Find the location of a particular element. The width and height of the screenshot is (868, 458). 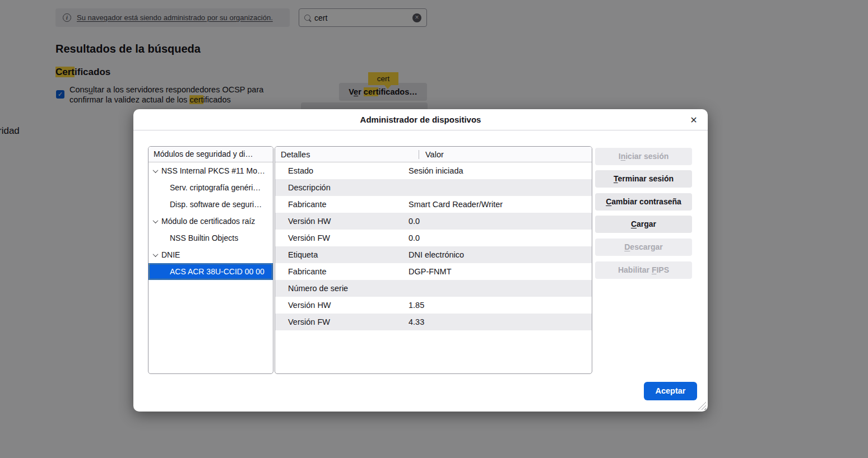

tree-item-software-security-device: Disp. software de seguri… is located at coordinates (211, 204).